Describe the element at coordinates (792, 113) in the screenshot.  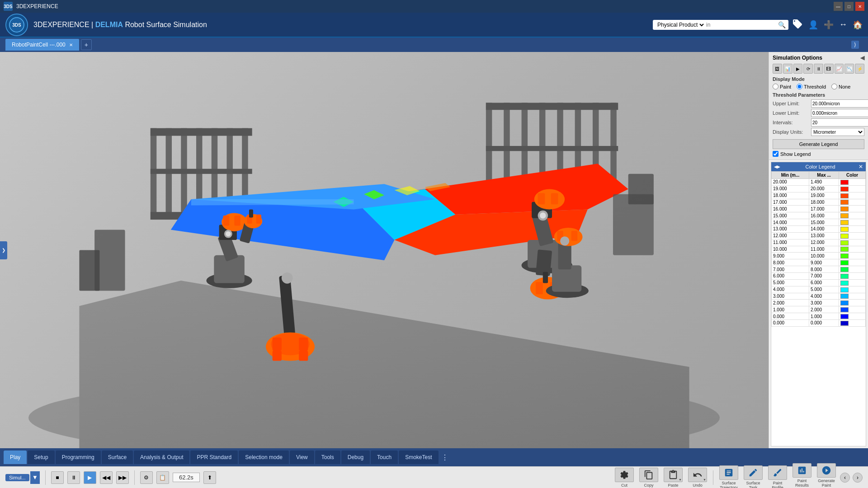
I see `lower-limit-label: Lower Limit:` at that location.